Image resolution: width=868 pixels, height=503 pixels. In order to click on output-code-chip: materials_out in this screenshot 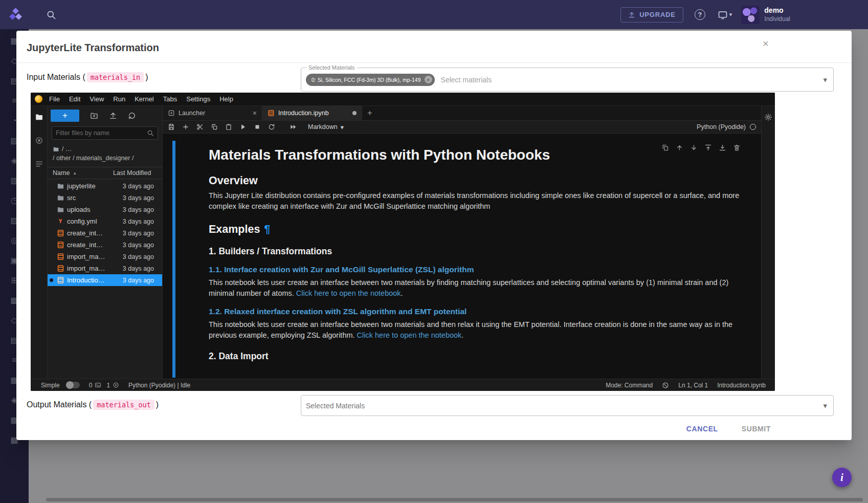, I will do `click(124, 405)`.